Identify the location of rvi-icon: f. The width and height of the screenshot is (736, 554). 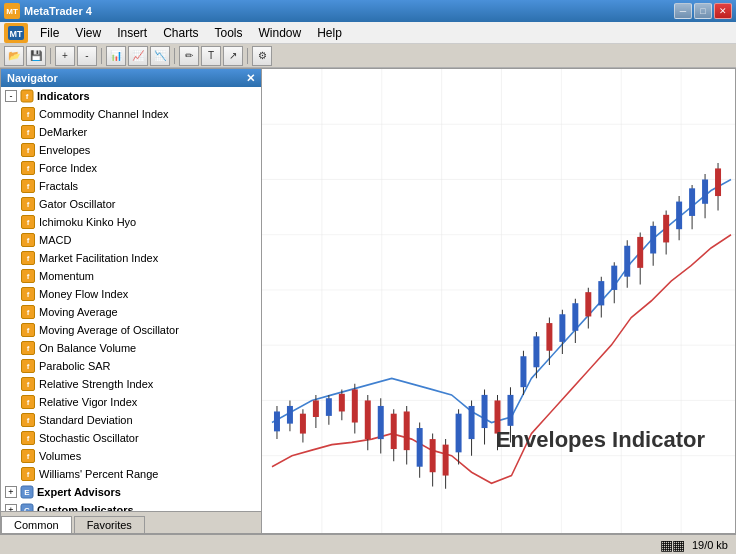
(28, 402).